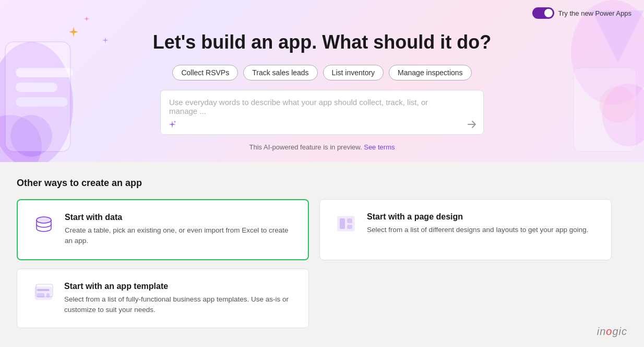  What do you see at coordinates (584, 81) in the screenshot?
I see `deco-right` at bounding box center [584, 81].